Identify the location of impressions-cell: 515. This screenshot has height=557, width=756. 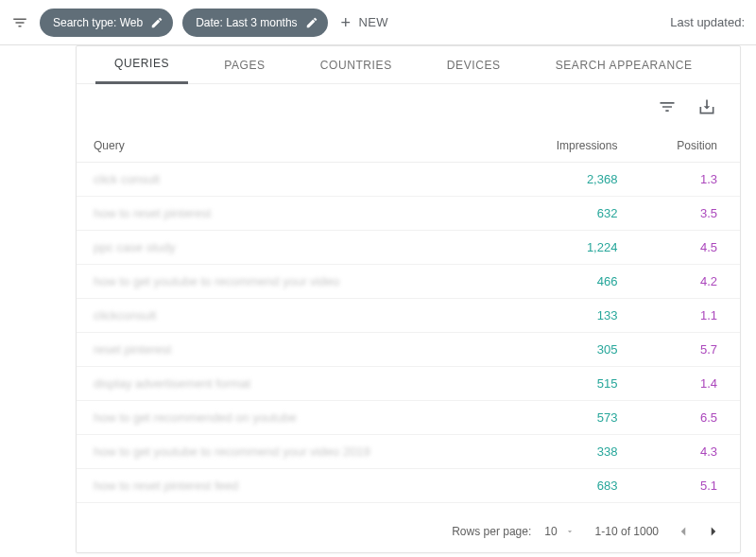
(576, 384).